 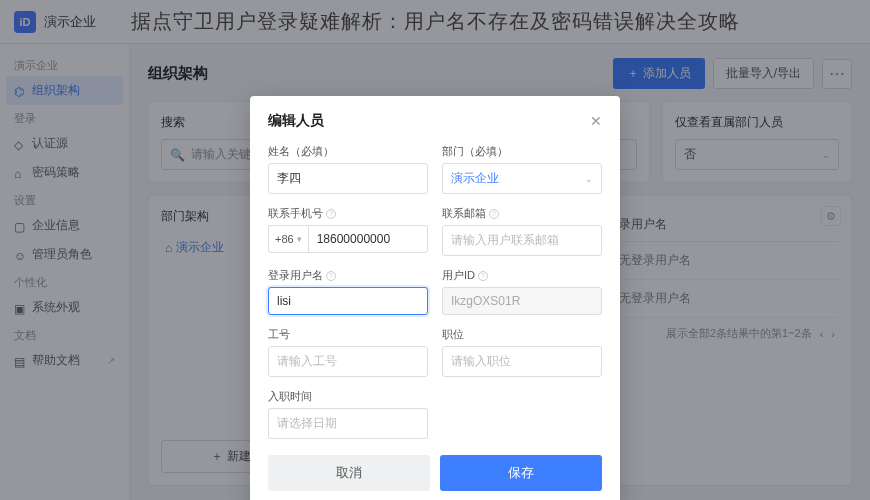 What do you see at coordinates (300, 239) in the screenshot?
I see `chevron-down-icon: ▾` at bounding box center [300, 239].